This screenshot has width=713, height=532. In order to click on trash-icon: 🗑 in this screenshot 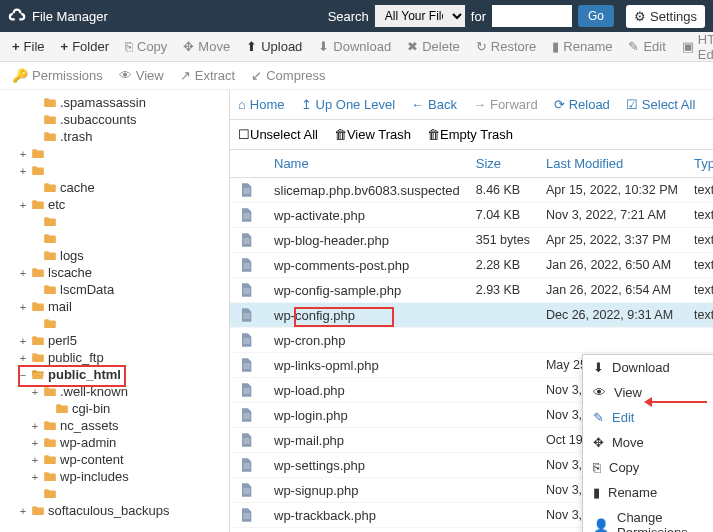, I will do `click(434, 134)`.